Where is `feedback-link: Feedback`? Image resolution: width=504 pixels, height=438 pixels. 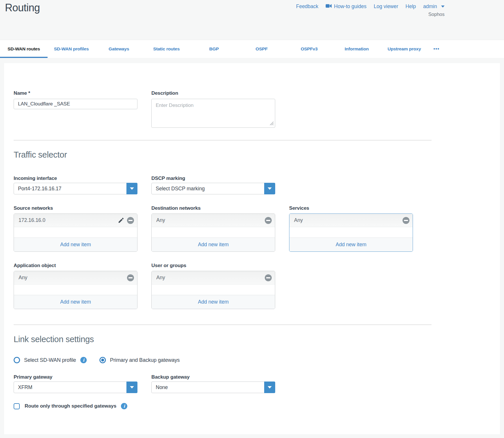
feedback-link: Feedback is located at coordinates (307, 6).